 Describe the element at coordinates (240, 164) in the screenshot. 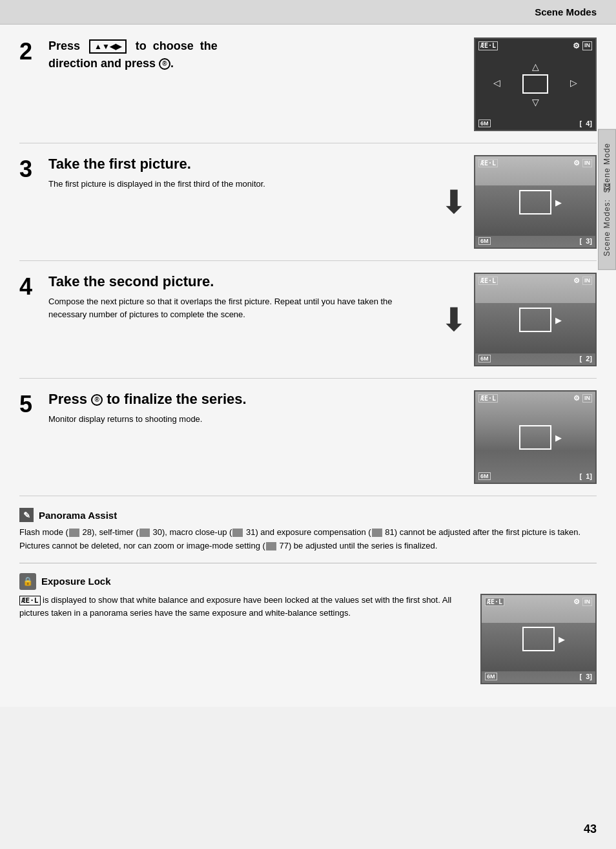

I see `step-3-title: Take the first picture.` at that location.